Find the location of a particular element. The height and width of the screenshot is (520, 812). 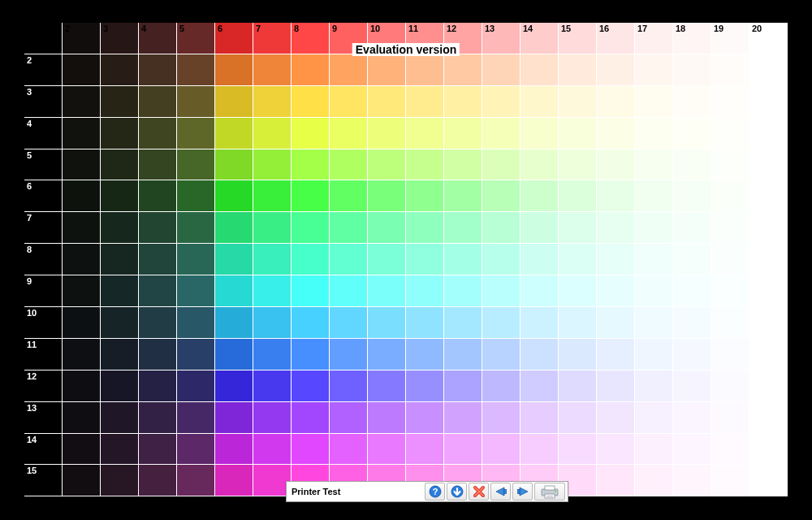

row-label: 12 is located at coordinates (31, 387).